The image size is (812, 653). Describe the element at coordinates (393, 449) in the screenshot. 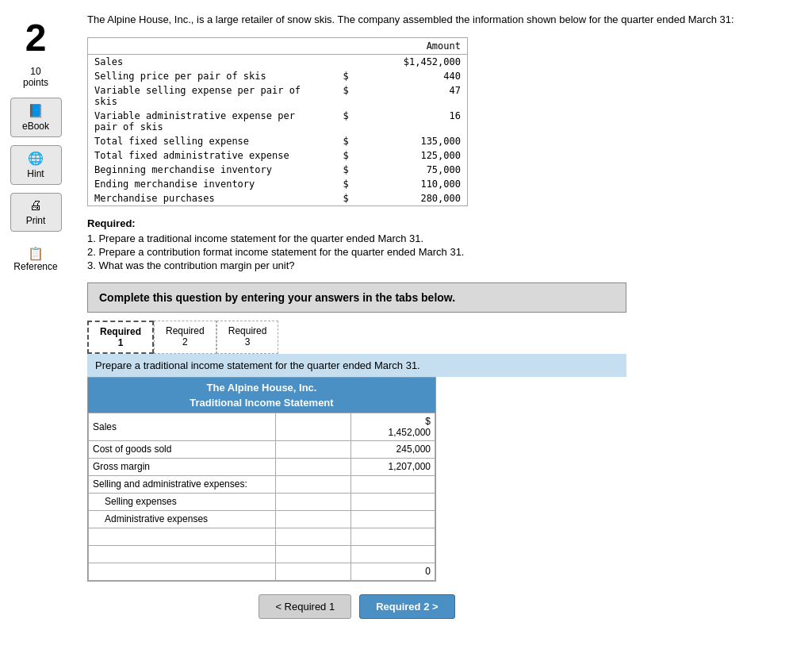

I see `income-value-1: 245,000` at that location.